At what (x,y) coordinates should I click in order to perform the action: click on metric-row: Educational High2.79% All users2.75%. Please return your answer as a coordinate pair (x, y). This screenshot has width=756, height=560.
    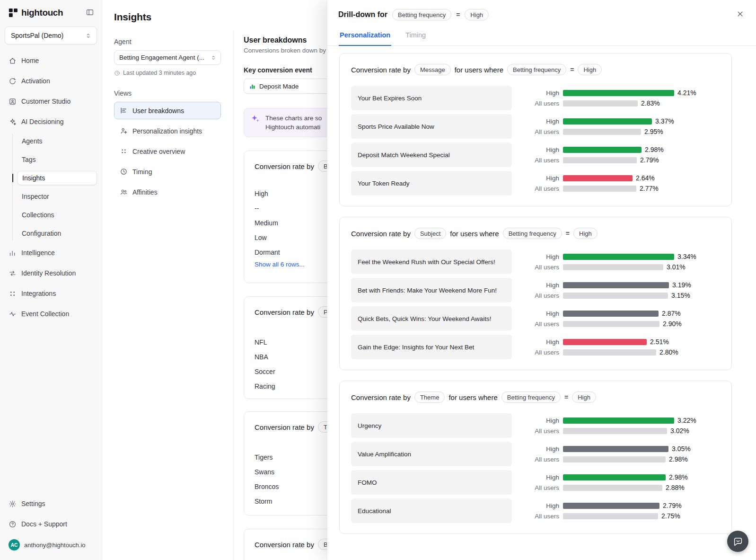
    Looking at the image, I should click on (536, 511).